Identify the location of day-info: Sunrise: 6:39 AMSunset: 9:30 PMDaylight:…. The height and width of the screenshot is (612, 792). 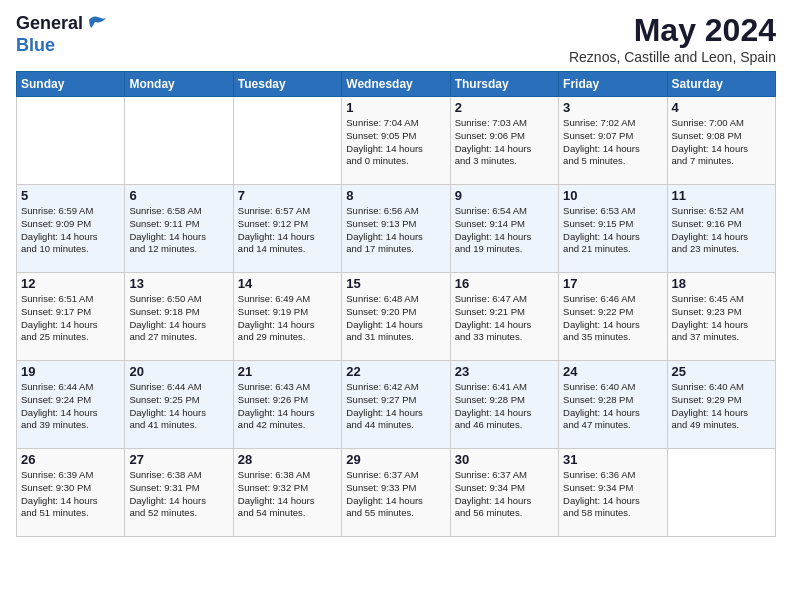
(70, 494).